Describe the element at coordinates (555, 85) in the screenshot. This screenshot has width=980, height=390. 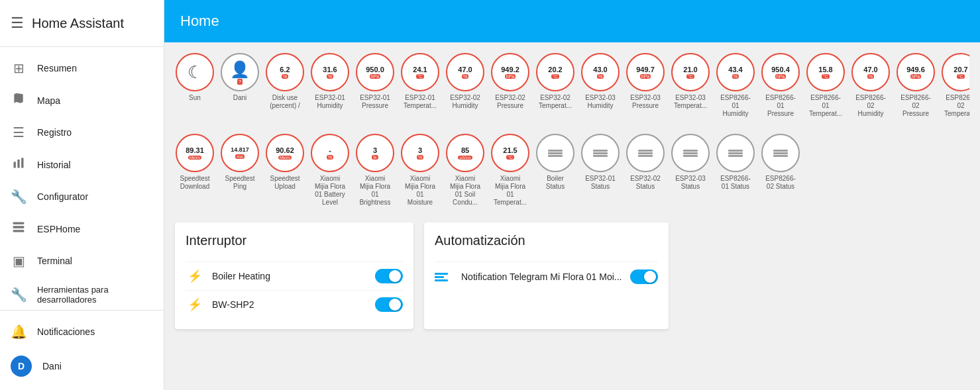
I see `sensor-esp32-02-temp: 20.2 °C ESP32-02Temperat...` at that location.